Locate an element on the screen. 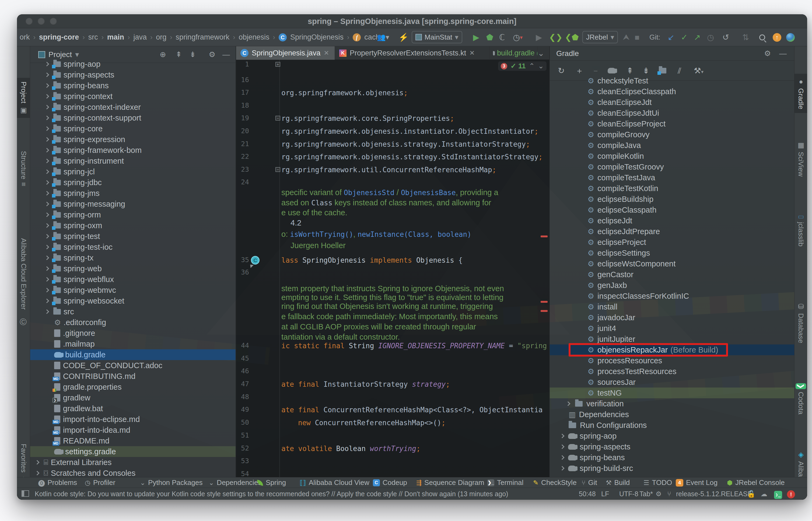  stripe-tab-database: ⛁Database is located at coordinates (801, 323).